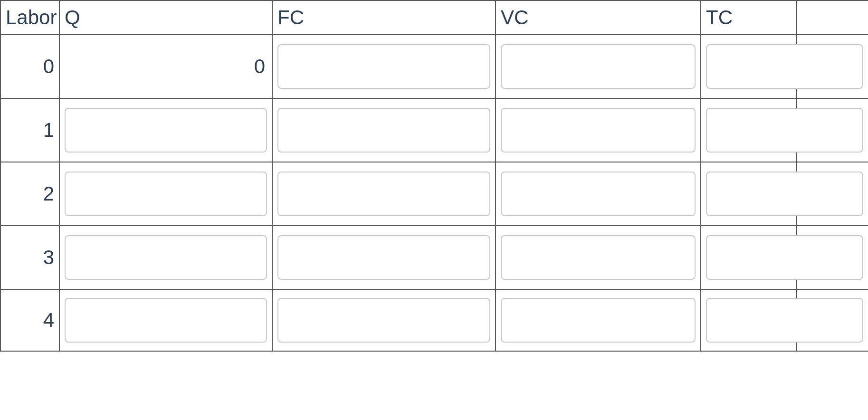 The height and width of the screenshot is (420, 868). What do you see at coordinates (30, 194) in the screenshot?
I see `labor-value: 2` at bounding box center [30, 194].